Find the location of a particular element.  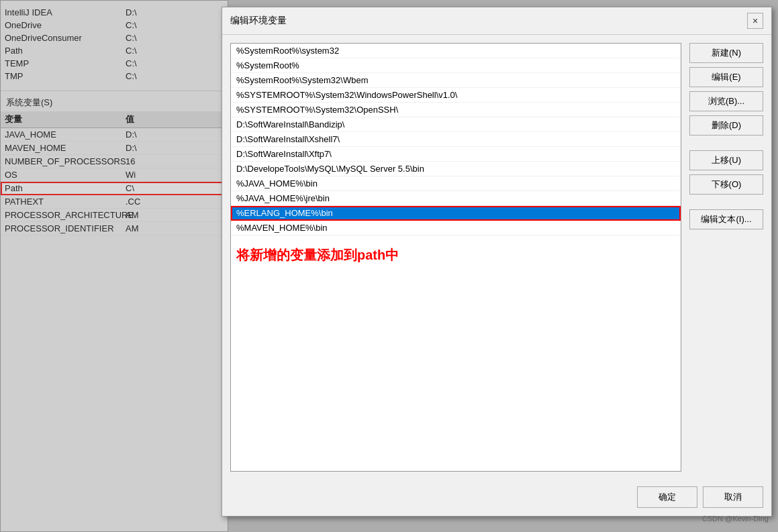

path-item-6: D:\SoftWareInstall\Xshell7\ is located at coordinates (456, 140).